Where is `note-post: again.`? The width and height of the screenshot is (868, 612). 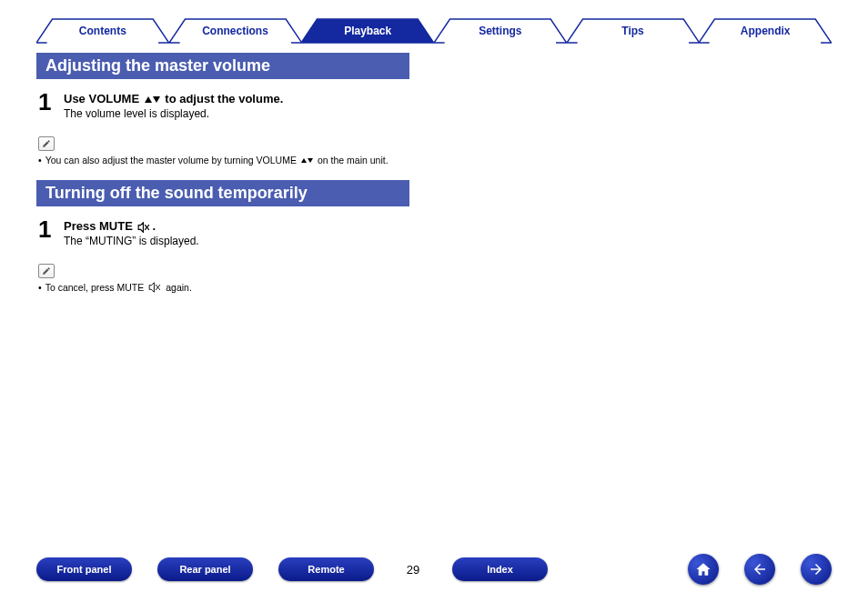
note-post: again. is located at coordinates (178, 287).